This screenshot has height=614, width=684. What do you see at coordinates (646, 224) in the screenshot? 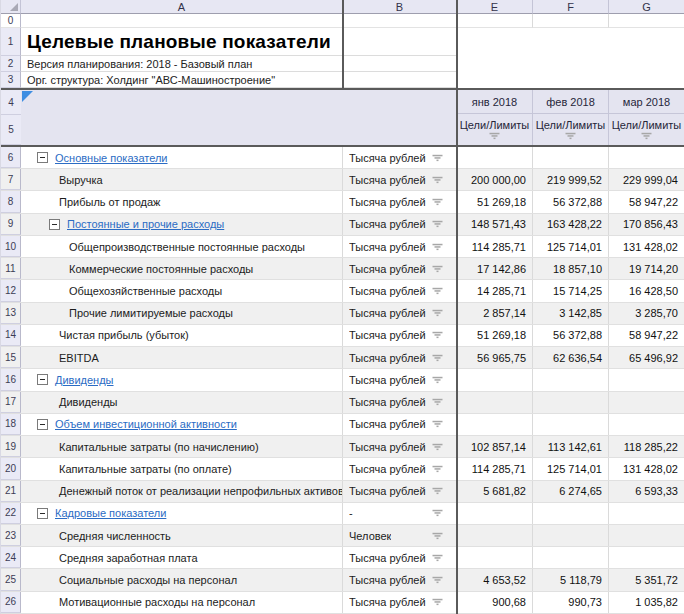
I see `value-cell-mar: 170 856,43` at bounding box center [646, 224].